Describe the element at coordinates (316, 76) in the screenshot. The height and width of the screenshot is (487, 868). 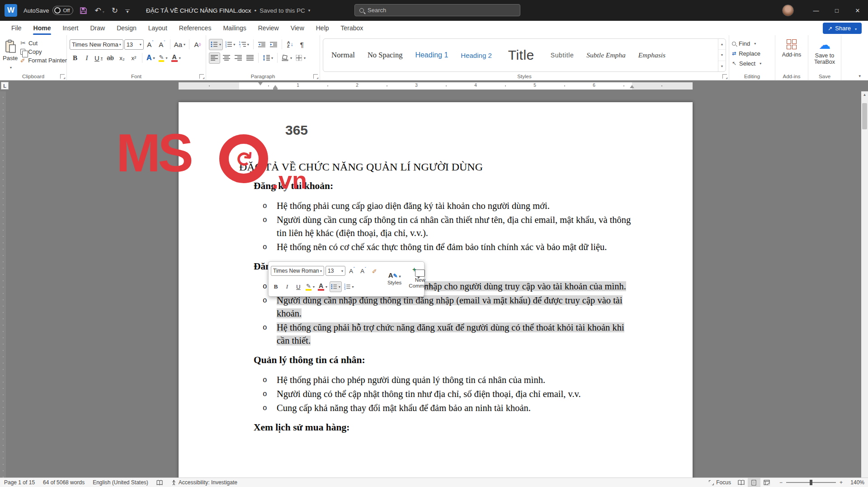
I see `paragraph-dialog-launcher` at that location.